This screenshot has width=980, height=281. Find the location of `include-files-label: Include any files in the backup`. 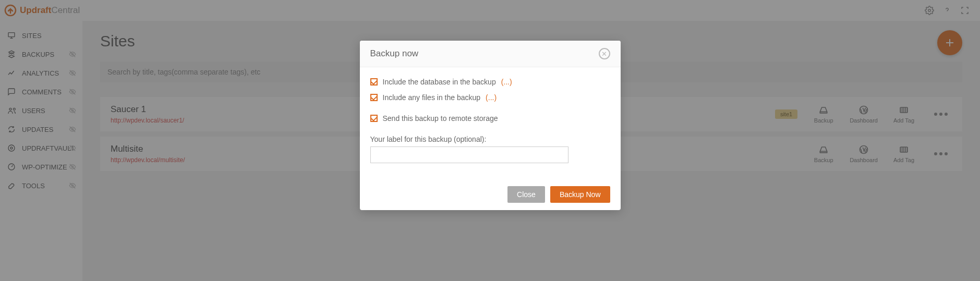

include-files-label: Include any files in the backup is located at coordinates (432, 97).